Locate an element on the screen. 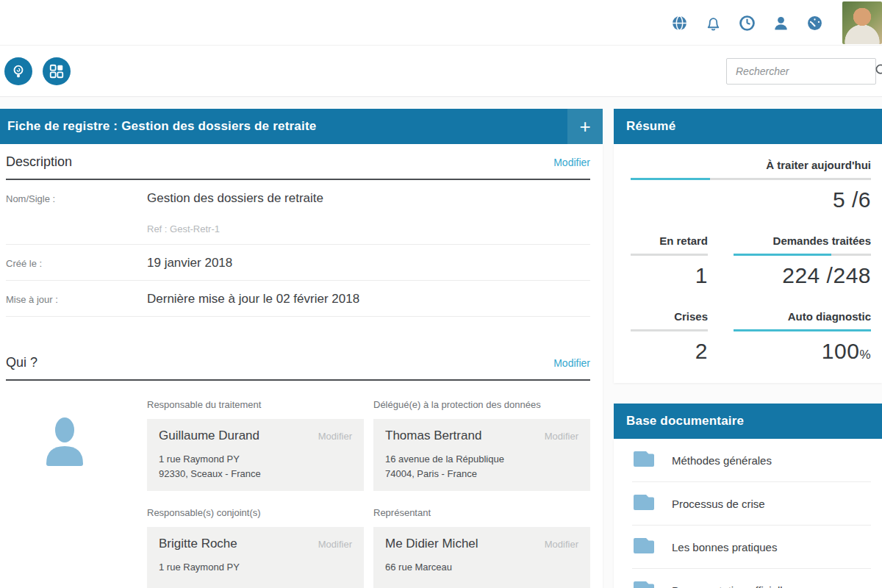 The height and width of the screenshot is (588, 882). who-group-delegue: Délégué(e) à la protection des données T… is located at coordinates (482, 445).